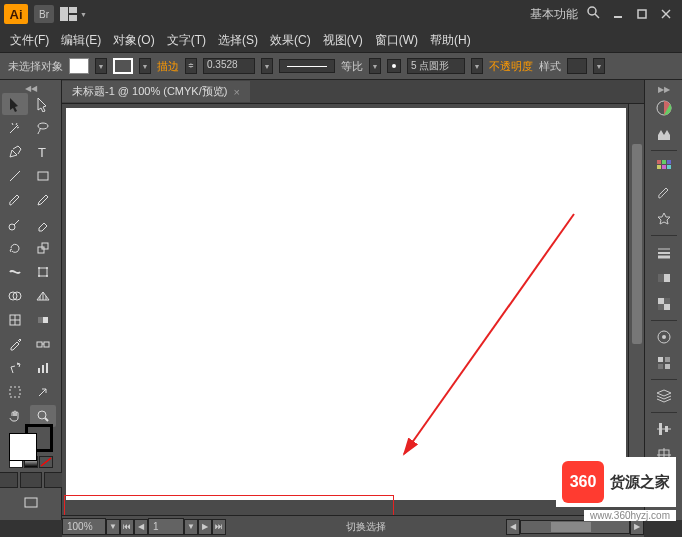 The image size is (682, 537). I want to click on workspace-switcher: 基本功能, so click(554, 14).